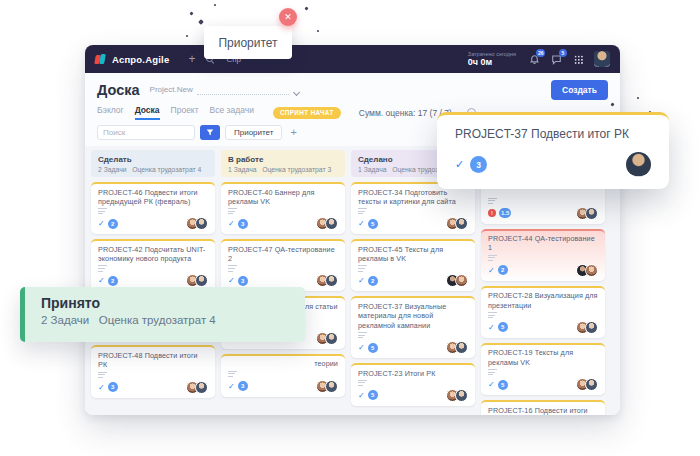 The height and width of the screenshot is (456, 700). Describe the element at coordinates (534, 59) in the screenshot. I see `notifications-bell-icon: 26` at that location.